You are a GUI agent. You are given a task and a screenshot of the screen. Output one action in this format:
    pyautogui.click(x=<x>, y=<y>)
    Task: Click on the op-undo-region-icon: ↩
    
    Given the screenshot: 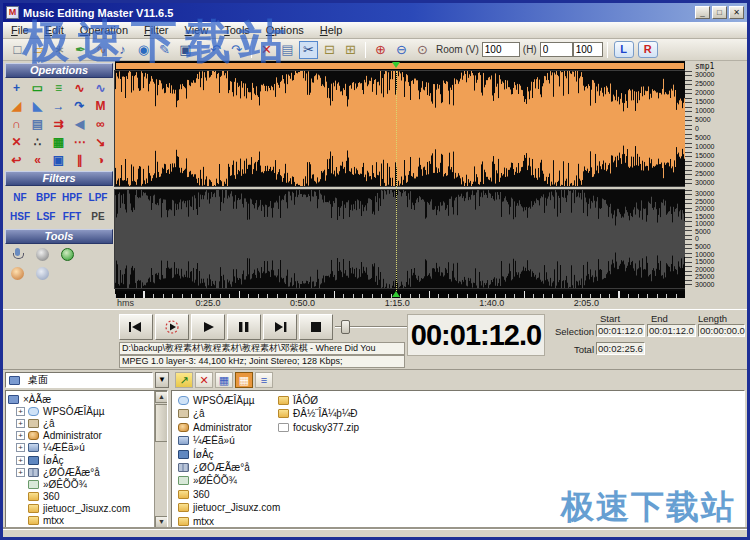 What is the action you would take?
    pyautogui.click(x=16, y=160)
    